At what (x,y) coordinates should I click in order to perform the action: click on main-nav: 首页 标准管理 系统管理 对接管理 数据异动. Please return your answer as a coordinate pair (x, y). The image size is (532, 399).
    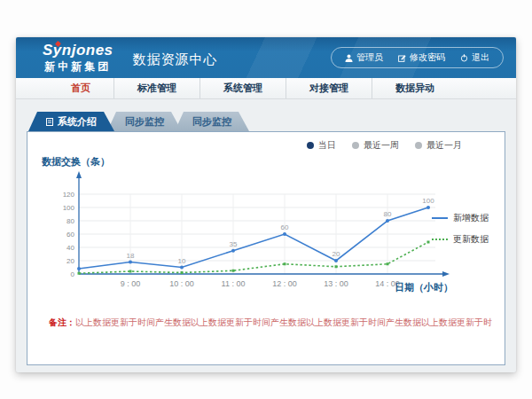
    Looking at the image, I should click on (266, 89).